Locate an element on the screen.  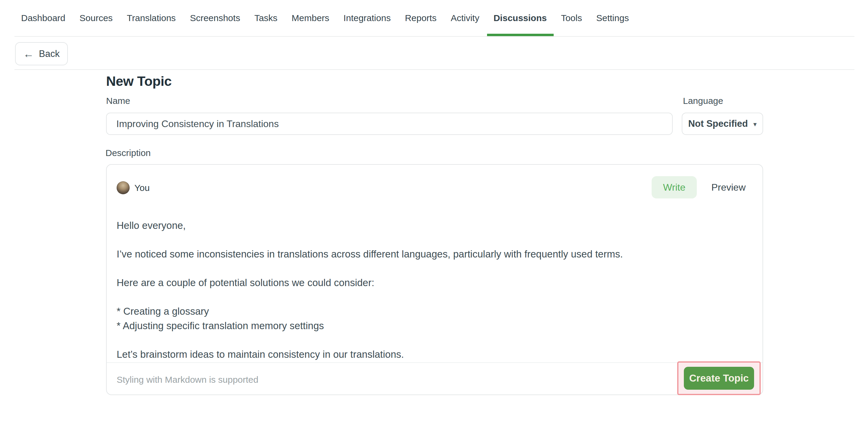
editor-tabs: Write Preview is located at coordinates (699, 187).